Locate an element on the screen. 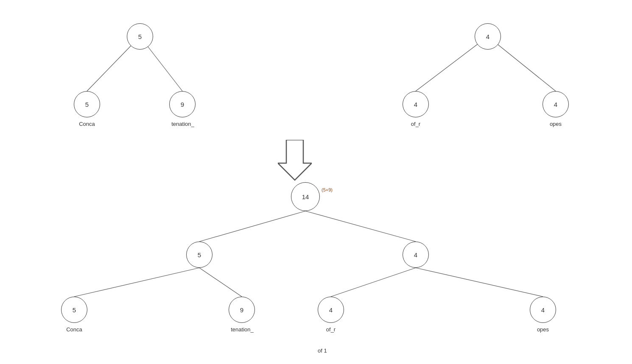 The height and width of the screenshot is (364, 632). page-indicator: of 1 is located at coordinates (322, 351).